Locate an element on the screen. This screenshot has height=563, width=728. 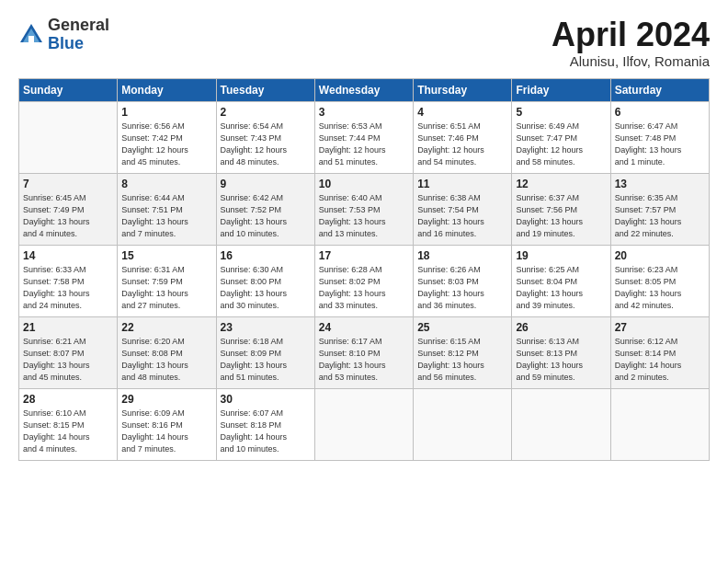
day-info: Sunrise: 6:35 AM Sunset: 7:57 PM Dayligh… is located at coordinates (660, 216).